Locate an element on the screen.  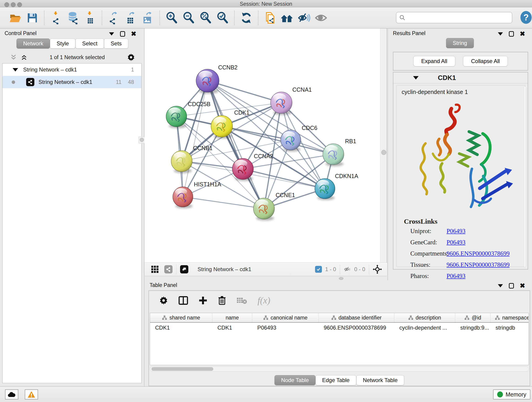
tab-style: Style is located at coordinates (63, 44).